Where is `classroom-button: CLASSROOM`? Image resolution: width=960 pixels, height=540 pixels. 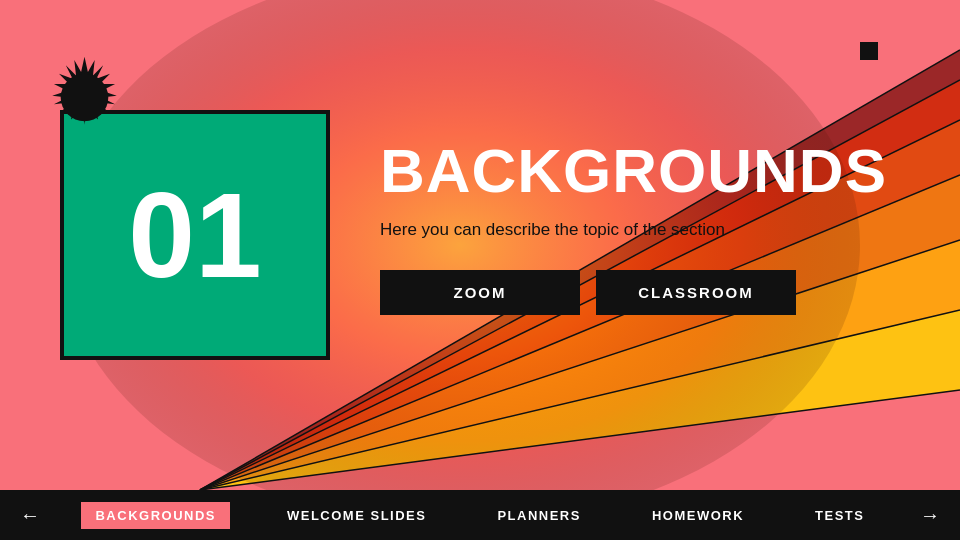 classroom-button: CLASSROOM is located at coordinates (696, 292).